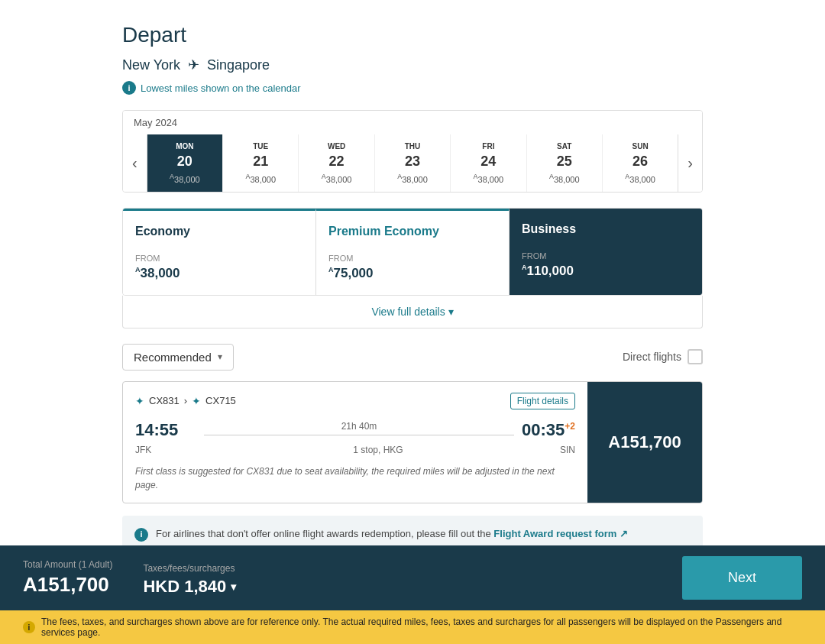 The width and height of the screenshot is (825, 644). I want to click on day-num-2: 22, so click(336, 162).